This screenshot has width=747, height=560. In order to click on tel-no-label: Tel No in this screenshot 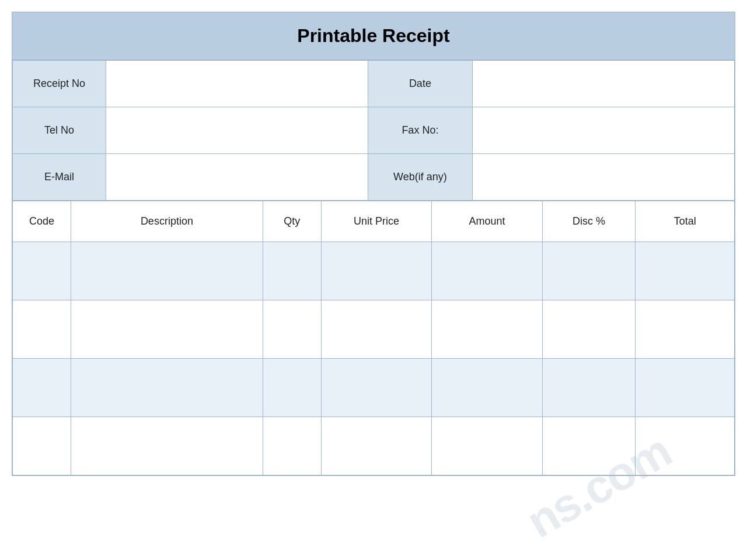, I will do `click(60, 131)`.